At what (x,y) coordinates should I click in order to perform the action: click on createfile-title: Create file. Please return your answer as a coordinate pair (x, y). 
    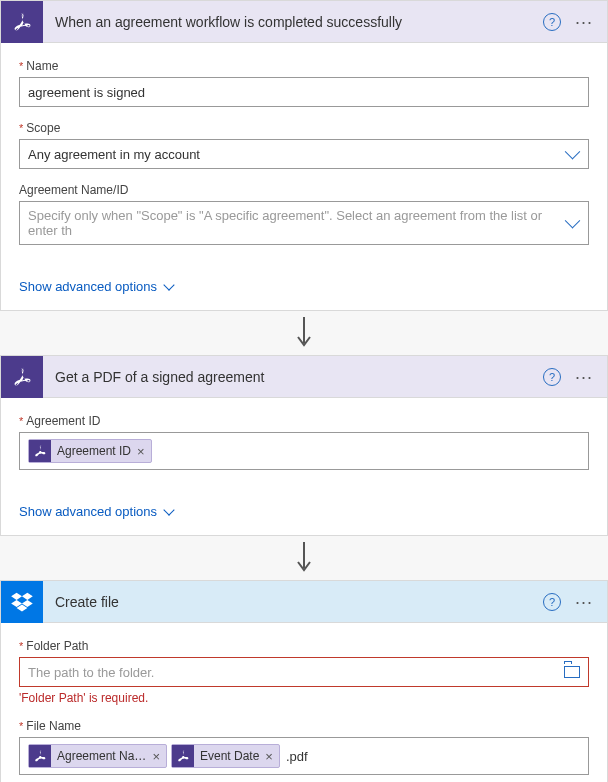
    Looking at the image, I should click on (293, 602).